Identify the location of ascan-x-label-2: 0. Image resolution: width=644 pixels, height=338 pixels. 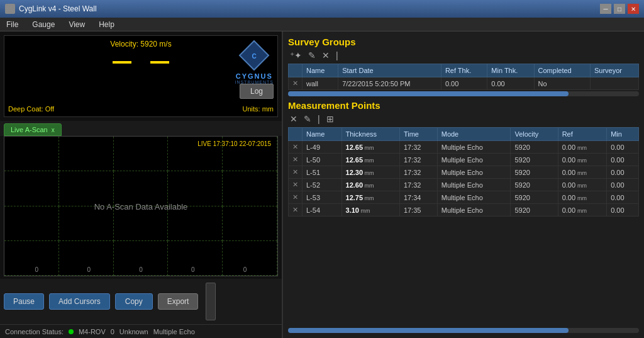
(141, 269).